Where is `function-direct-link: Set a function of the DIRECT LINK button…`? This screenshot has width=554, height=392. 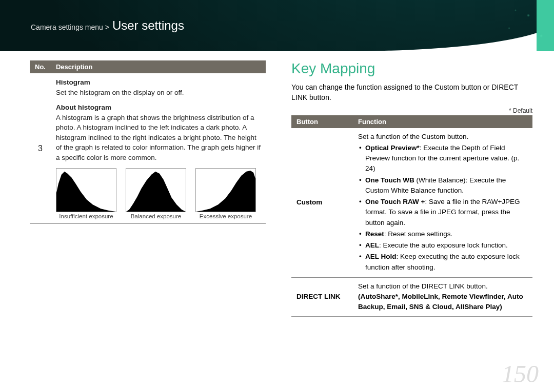 function-direct-link: Set a function of the DIRECT LINK button… is located at coordinates (443, 297).